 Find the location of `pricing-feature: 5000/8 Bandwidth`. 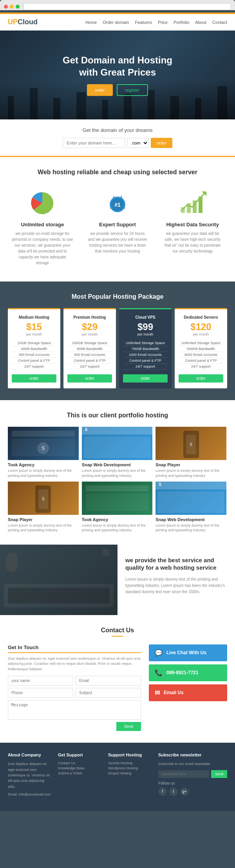

pricing-feature: 5000/8 Bandwidth is located at coordinates (201, 349).